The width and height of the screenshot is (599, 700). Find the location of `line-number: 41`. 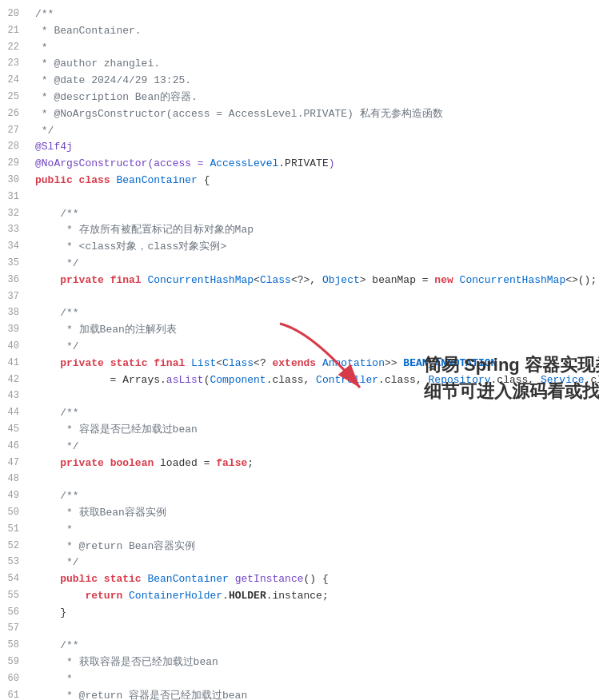

line-number: 41 is located at coordinates (14, 364).